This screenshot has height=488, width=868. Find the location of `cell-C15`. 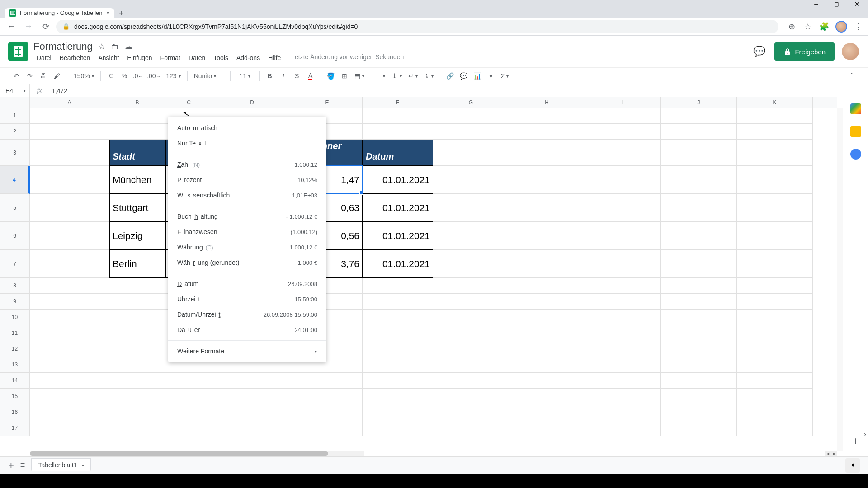

cell-C15 is located at coordinates (189, 397).